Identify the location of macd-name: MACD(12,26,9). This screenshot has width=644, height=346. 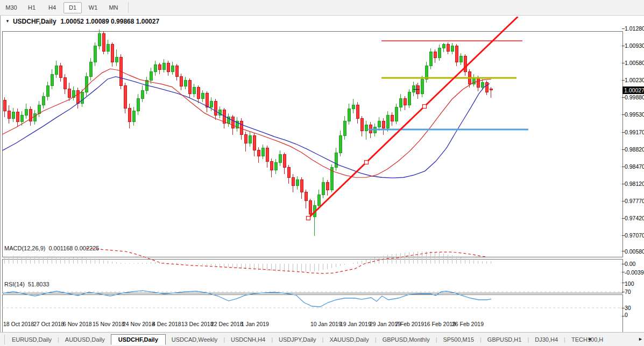
(25, 248).